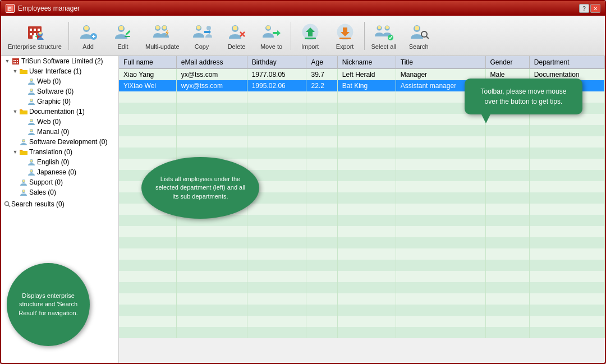  What do you see at coordinates (15, 112) in the screenshot?
I see `tree-toggle-documentation: ▼` at bounding box center [15, 112].